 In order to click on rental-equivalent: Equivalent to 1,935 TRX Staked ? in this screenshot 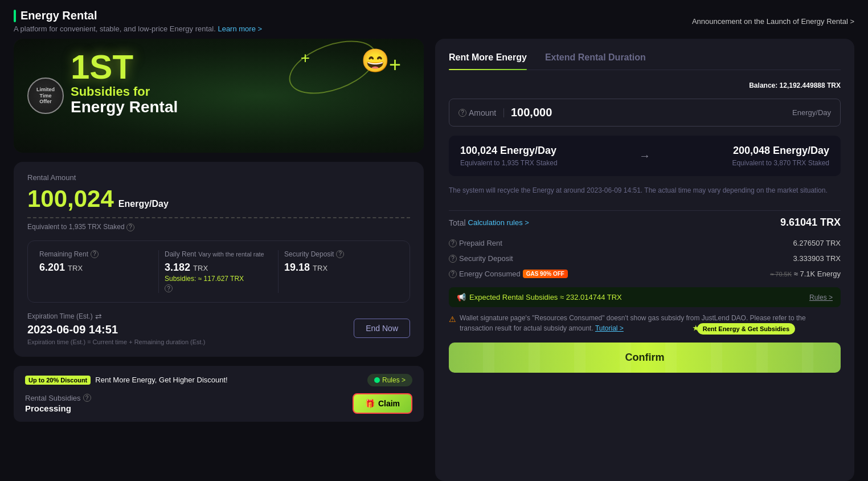, I will do `click(219, 227)`.